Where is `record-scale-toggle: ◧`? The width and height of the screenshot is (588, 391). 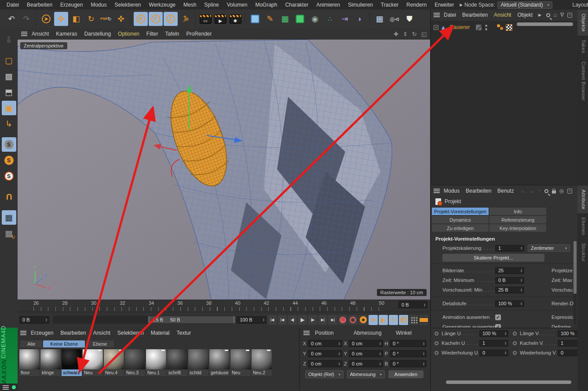 record-scale-toggle: ◧ is located at coordinates (383, 320).